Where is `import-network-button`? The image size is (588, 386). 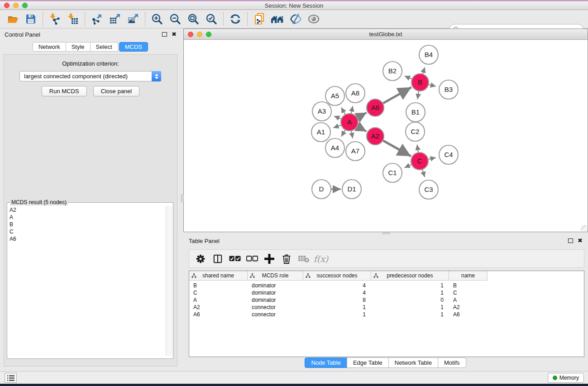 import-network-button is located at coordinates (55, 19).